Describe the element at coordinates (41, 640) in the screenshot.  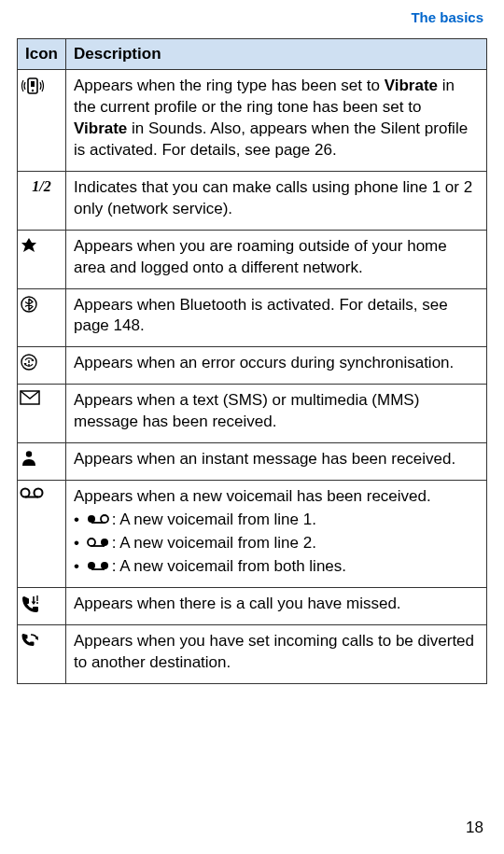
I see `call-divert-icon` at that location.